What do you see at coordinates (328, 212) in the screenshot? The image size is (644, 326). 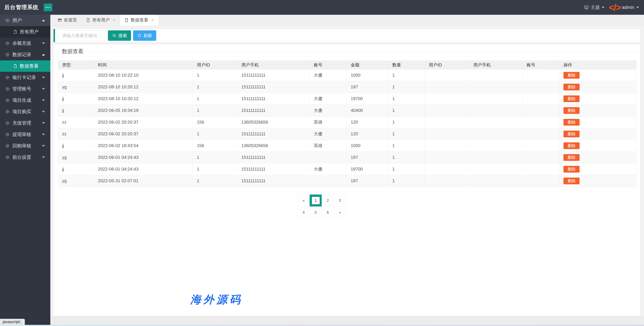 I see `page-6: 6` at bounding box center [328, 212].